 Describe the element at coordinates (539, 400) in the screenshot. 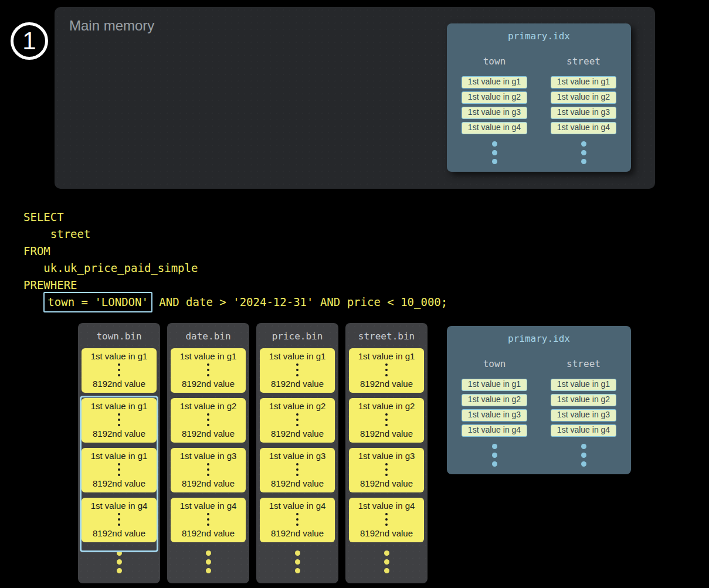

I see `primary-idx-panel-disk: primary.idx town 1st value in g1 1st val…` at that location.